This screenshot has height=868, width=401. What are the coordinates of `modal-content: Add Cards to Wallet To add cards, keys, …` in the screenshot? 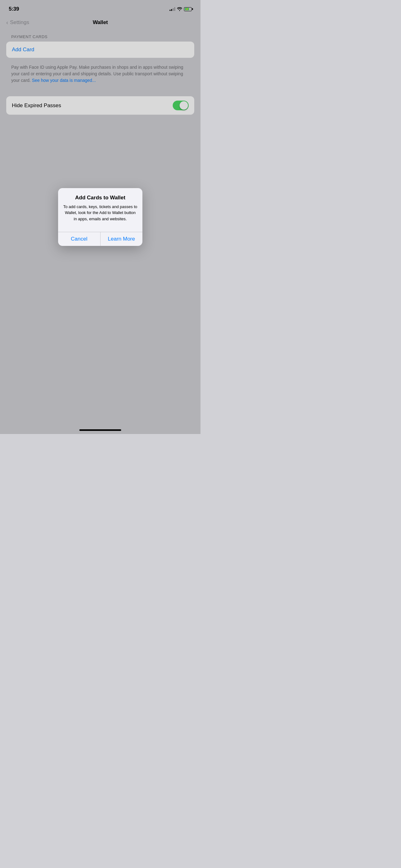 It's located at (100, 208).